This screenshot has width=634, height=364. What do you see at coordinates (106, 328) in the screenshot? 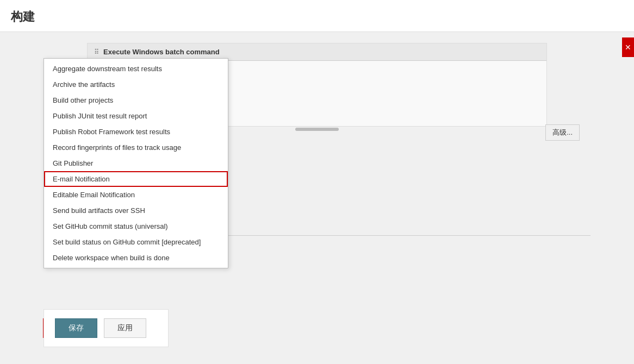
I see `bottom-actions: 保存 应用` at bounding box center [106, 328].